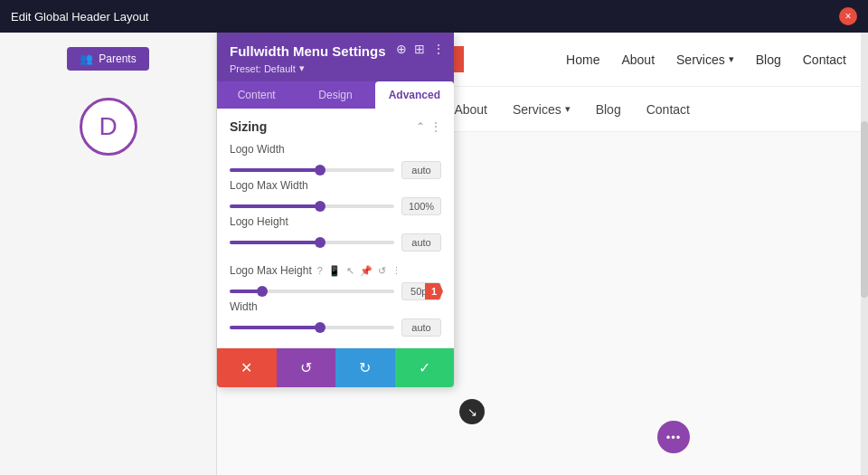  I want to click on parents-icon: 👥, so click(87, 59).